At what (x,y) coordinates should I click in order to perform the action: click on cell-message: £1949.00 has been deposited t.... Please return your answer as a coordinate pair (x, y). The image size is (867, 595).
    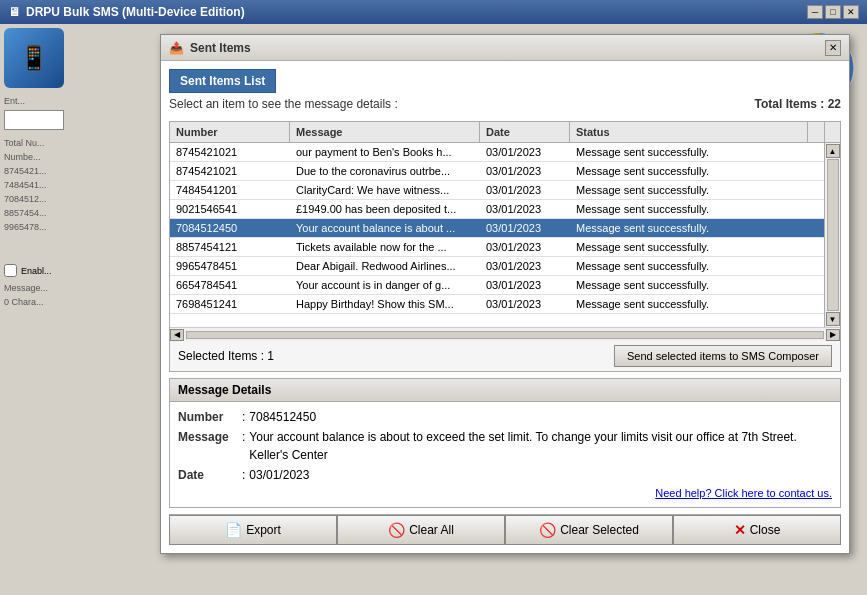
    Looking at the image, I should click on (385, 209).